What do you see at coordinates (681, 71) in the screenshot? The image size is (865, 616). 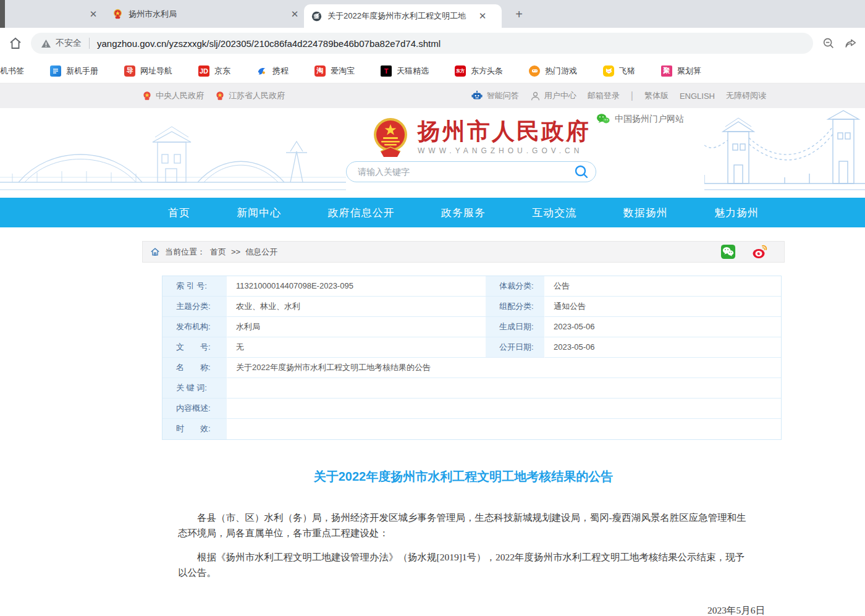 I see `bookmark-juhuasuan: 聚 聚划算` at bounding box center [681, 71].